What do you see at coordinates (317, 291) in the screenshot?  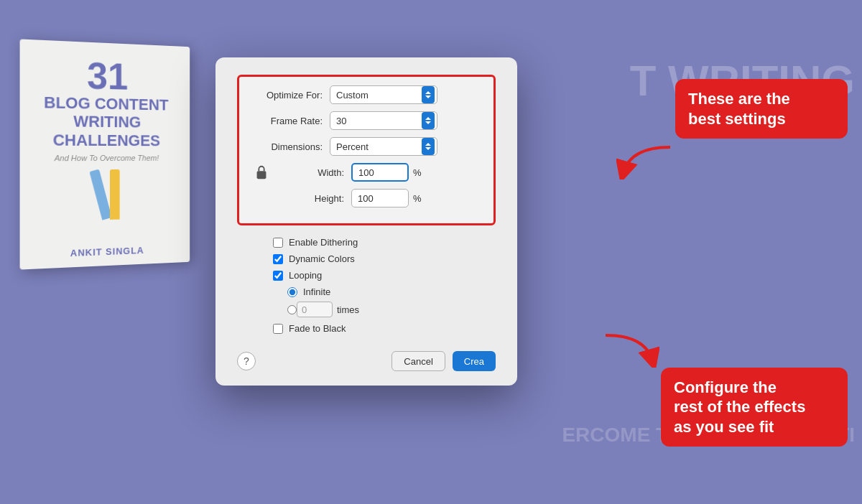 I see `infinite-label: Infinite` at bounding box center [317, 291].